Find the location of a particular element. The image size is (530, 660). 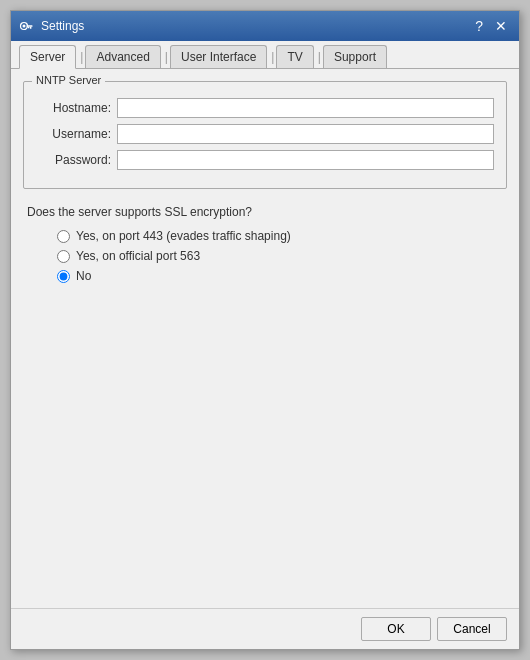

title-bar-left: Settings is located at coordinates (52, 26).